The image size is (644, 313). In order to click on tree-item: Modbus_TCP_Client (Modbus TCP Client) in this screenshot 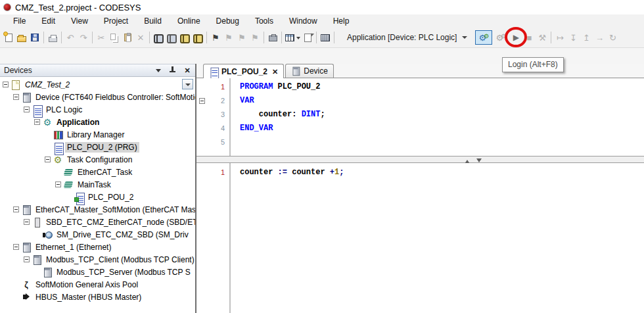, I will do `click(97, 259)`.